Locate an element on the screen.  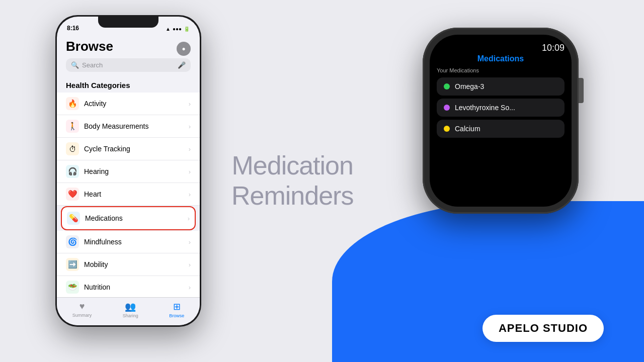
list-item-medications: 💊 Medications › is located at coordinates (128, 218).